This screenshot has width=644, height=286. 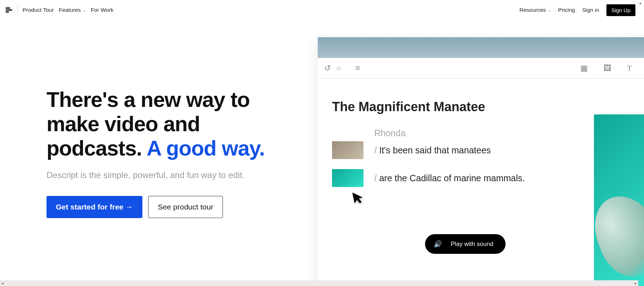 I want to click on transcript-text: / are the Cadillac of marine mammals., so click(x=449, y=178).